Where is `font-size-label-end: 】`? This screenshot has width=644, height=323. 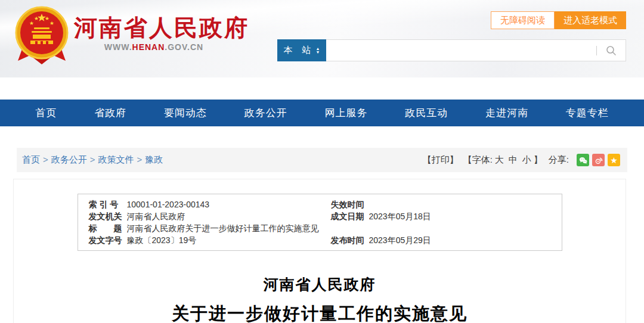 font-size-label-end: 】 is located at coordinates (538, 160).